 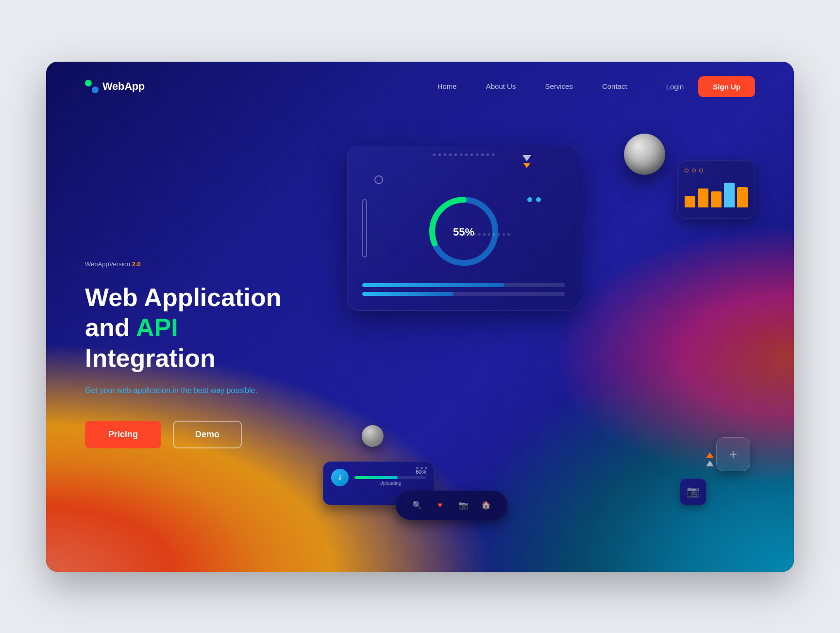 What do you see at coordinates (464, 232) in the screenshot?
I see `circle-progress: 55%` at bounding box center [464, 232].